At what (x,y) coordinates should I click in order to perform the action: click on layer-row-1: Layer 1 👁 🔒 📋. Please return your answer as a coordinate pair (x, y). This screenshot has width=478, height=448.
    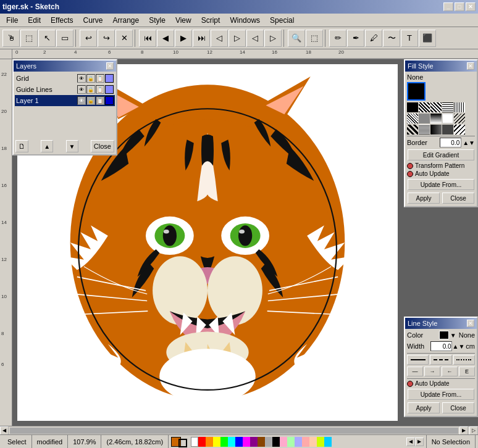
    Looking at the image, I should click on (65, 101).